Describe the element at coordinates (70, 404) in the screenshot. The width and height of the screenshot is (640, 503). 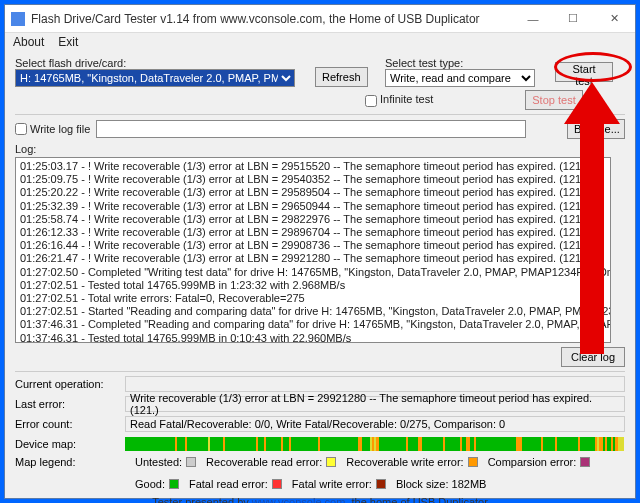
I see `last-error-label: Last error:` at that location.